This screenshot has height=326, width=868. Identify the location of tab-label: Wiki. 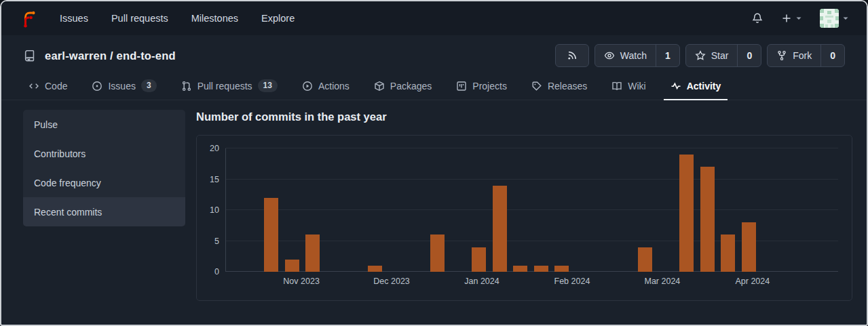
(637, 86).